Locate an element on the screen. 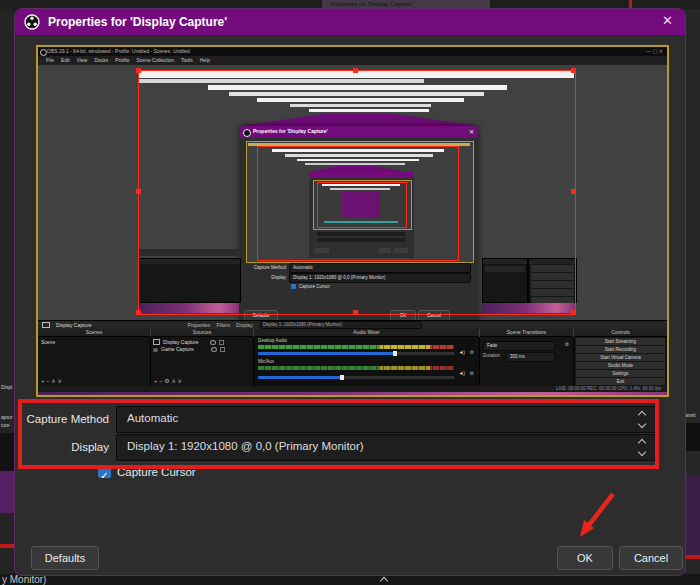  close-icon: ✕ is located at coordinates (668, 20).